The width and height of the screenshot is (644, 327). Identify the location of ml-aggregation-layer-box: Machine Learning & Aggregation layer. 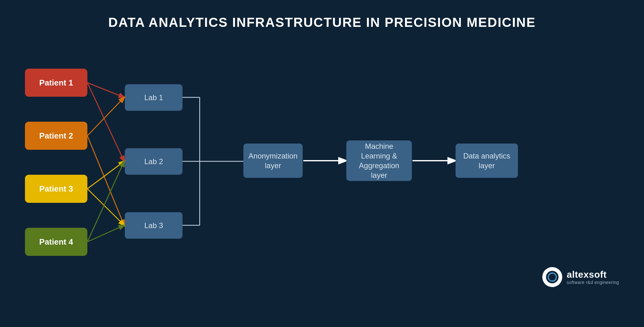
(379, 161).